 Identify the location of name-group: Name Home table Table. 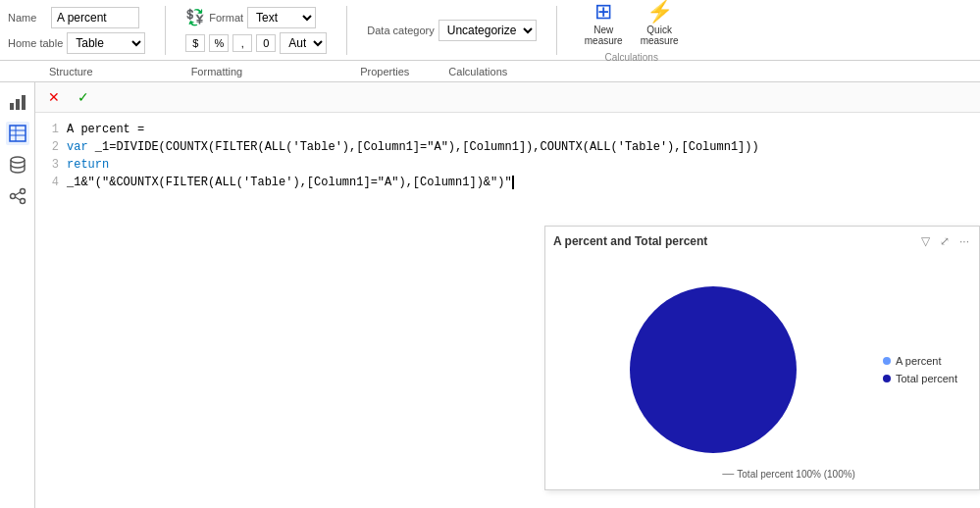
(77, 30).